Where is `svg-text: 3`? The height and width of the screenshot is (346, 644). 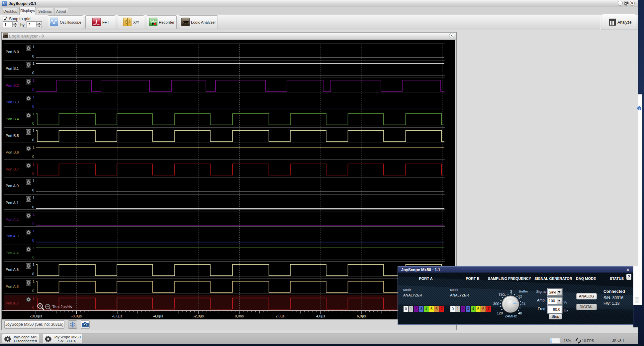
svg-text: 3 is located at coordinates (511, 291).